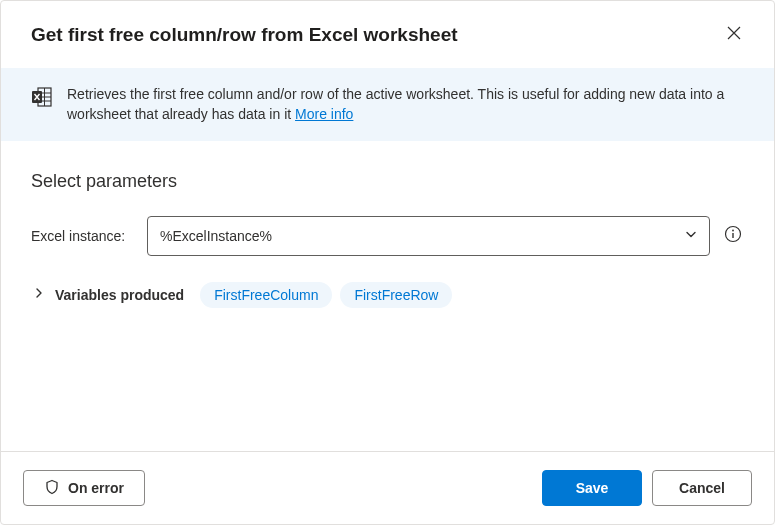 This screenshot has width=775, height=525. I want to click on variables-produced-label: Variables produced, so click(120, 295).